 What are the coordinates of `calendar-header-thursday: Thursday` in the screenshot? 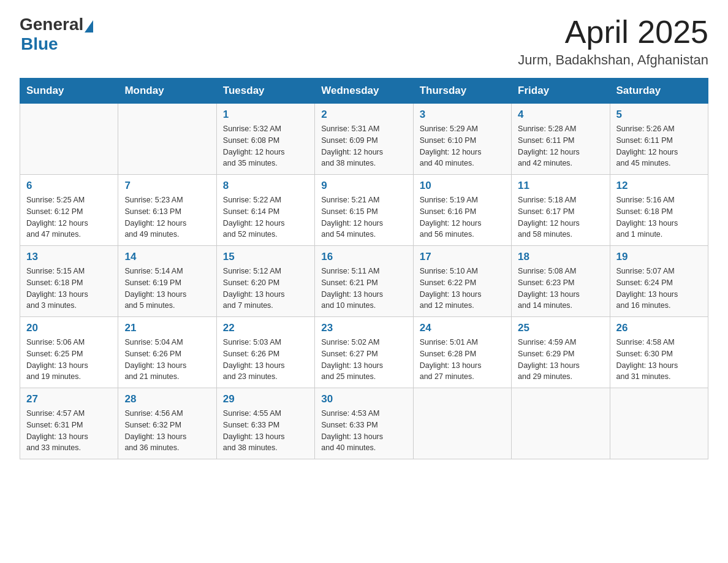 It's located at (462, 91).